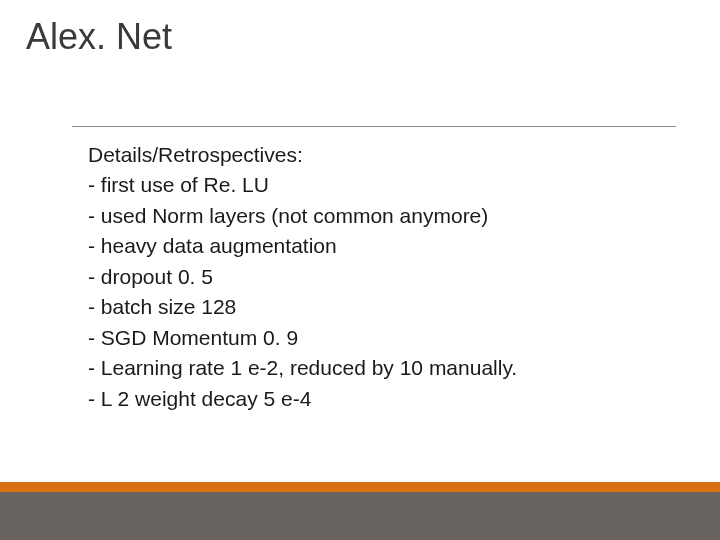  What do you see at coordinates (360, 516) in the screenshot?
I see `footer-bar` at bounding box center [360, 516].